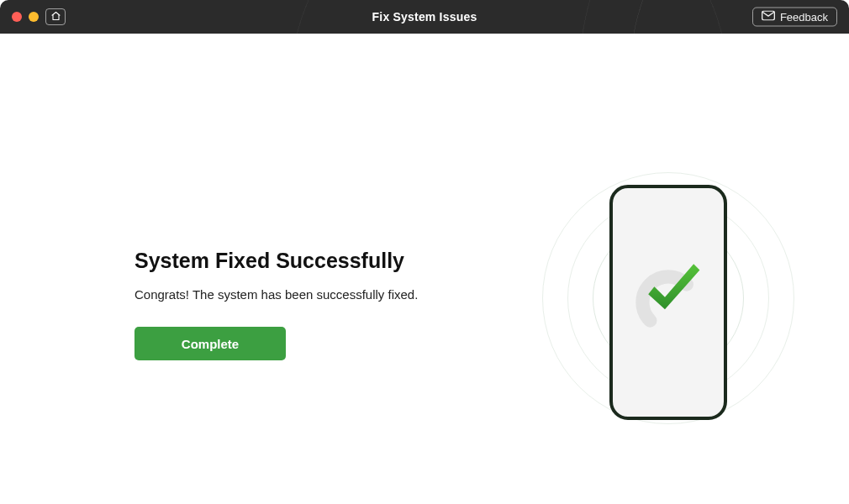 This screenshot has width=849, height=504. I want to click on page-subtext: Congrats! The system has been successful…, so click(311, 294).